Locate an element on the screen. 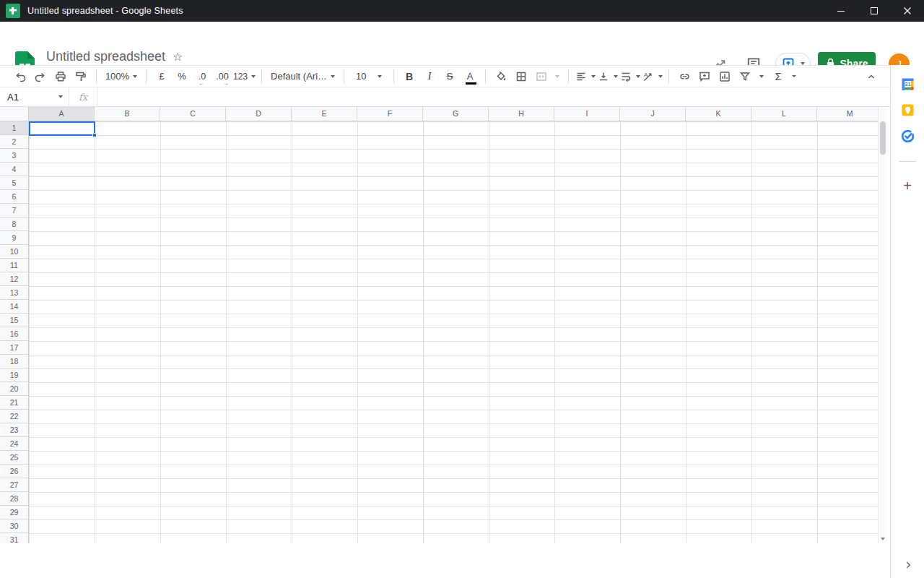  row-header-15: 15 is located at coordinates (14, 321).